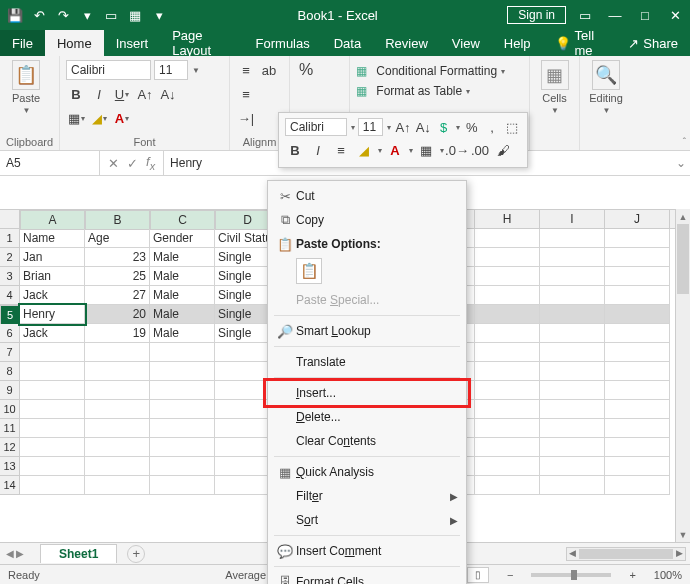  Describe the element at coordinates (367, 472) in the screenshot. I see `ctx-quick-analysis: ▦Quick Analysis` at that location.